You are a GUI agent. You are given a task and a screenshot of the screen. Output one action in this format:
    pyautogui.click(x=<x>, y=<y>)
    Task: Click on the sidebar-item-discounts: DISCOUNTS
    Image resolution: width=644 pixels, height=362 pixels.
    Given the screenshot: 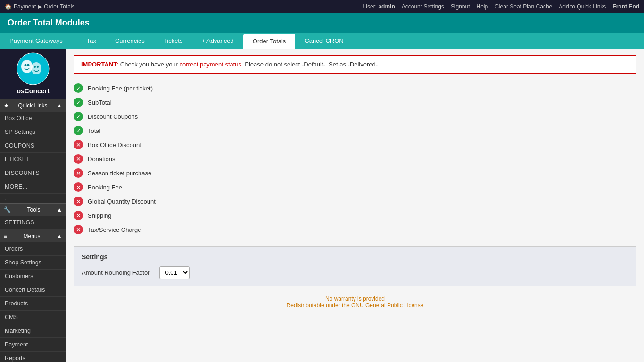 What is the action you would take?
    pyautogui.click(x=33, y=173)
    